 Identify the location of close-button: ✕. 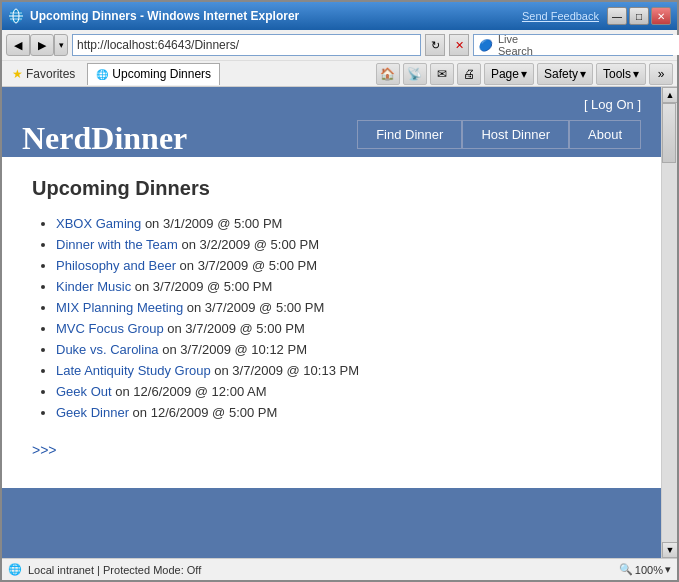
(661, 16).